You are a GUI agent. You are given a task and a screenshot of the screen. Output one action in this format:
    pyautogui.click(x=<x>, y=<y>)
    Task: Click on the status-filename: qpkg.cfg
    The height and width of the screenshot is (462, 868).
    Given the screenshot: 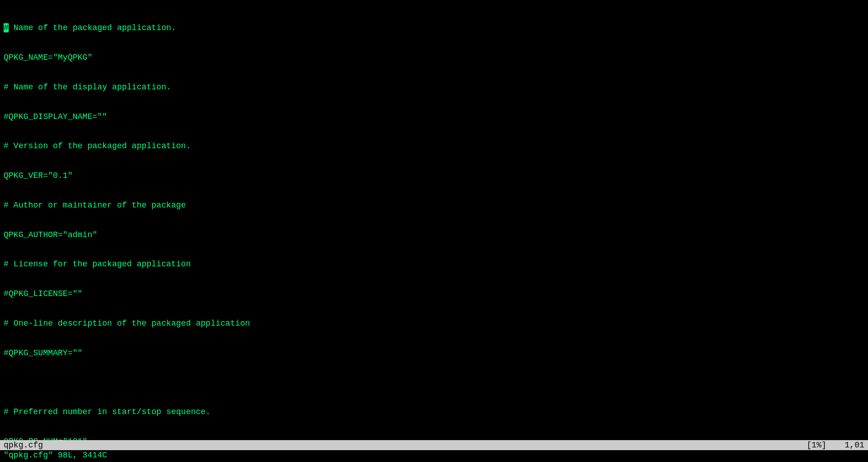 What is the action you would take?
    pyautogui.click(x=23, y=445)
    